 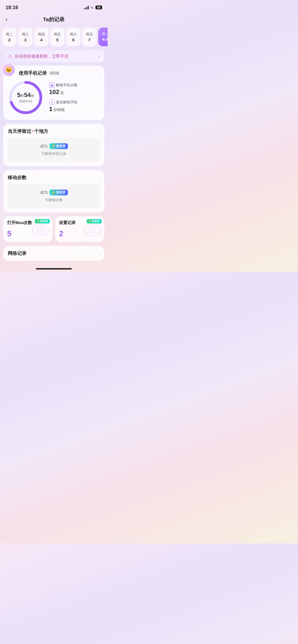 I want to click on status-icons: ∿ 56, so click(x=93, y=7).